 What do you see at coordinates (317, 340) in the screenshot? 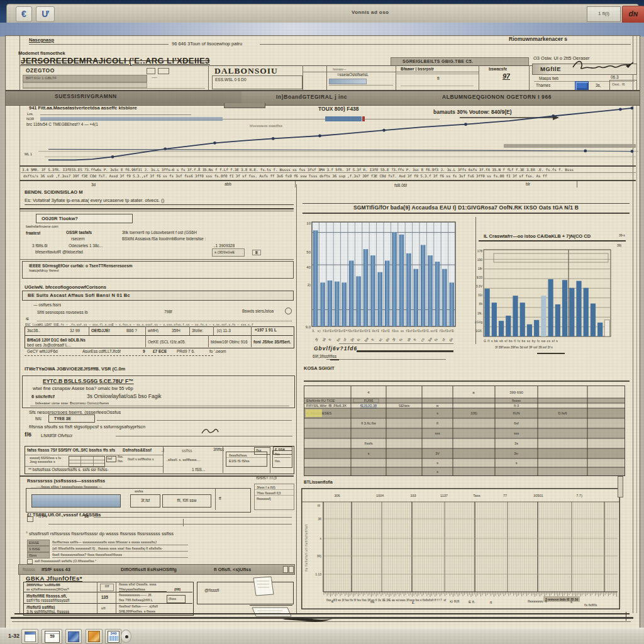
I see `bc1-xlabel: 3f` at bounding box center [317, 340].